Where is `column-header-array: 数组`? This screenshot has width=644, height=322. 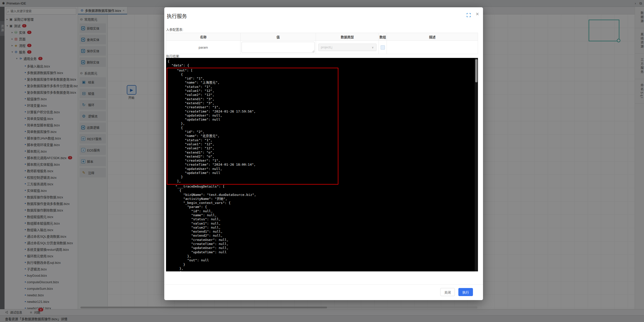 column-header-array: 数组 is located at coordinates (383, 37).